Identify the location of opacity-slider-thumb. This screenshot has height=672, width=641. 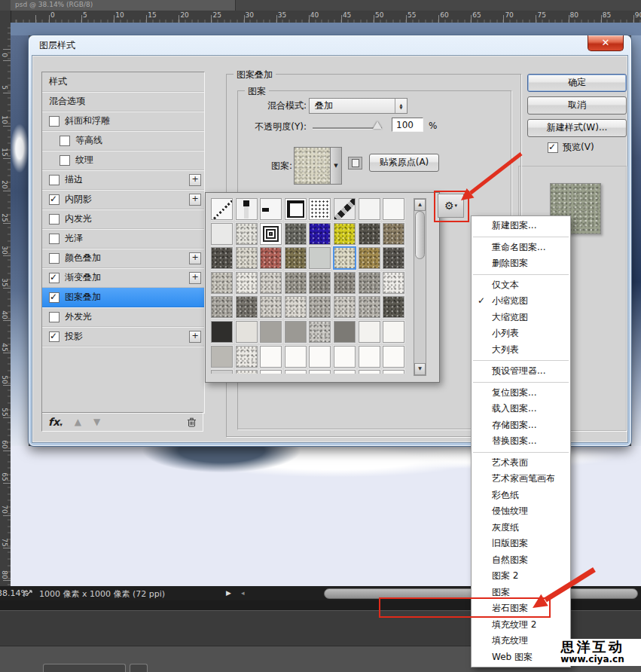
(377, 125).